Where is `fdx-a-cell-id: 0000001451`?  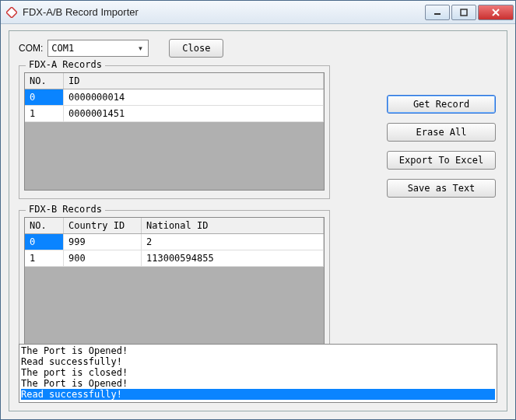 fdx-a-cell-id: 0000001451 is located at coordinates (194, 114).